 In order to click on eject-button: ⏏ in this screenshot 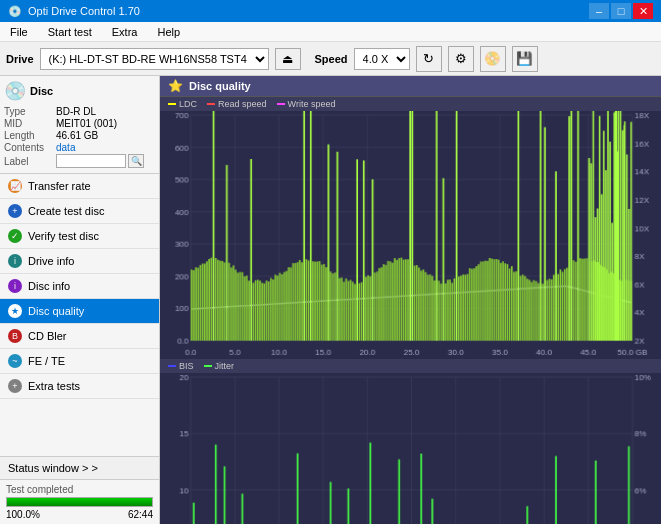, I will do `click(288, 59)`.